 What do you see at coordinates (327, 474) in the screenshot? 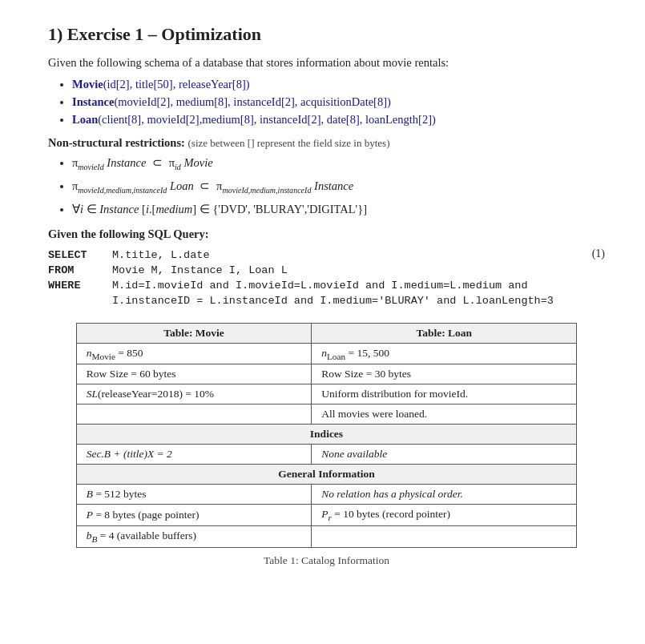
I see `general-header-cell: General Information` at bounding box center [327, 474].